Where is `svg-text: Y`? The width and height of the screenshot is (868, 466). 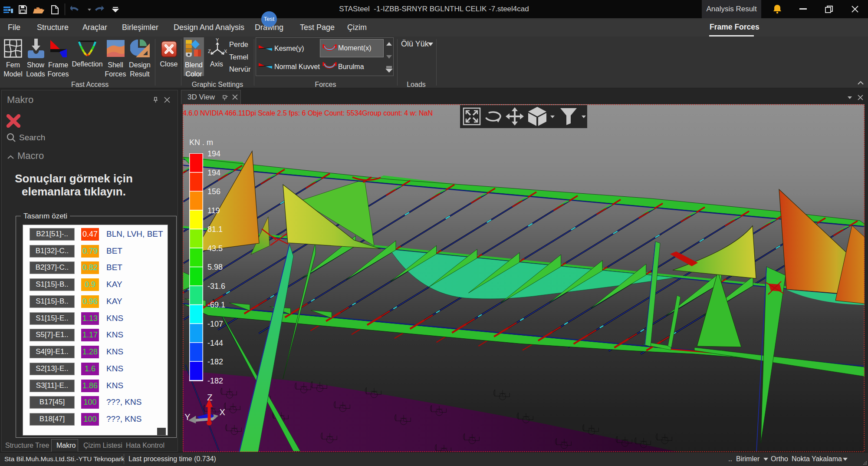 svg-text: Y is located at coordinates (217, 40).